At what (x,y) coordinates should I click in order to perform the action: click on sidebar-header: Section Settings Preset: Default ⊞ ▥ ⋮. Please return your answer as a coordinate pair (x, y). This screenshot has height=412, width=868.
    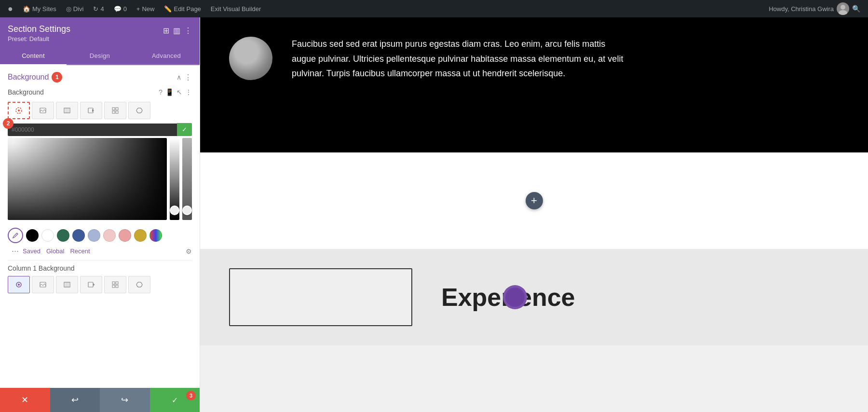
    Looking at the image, I should click on (100, 32).